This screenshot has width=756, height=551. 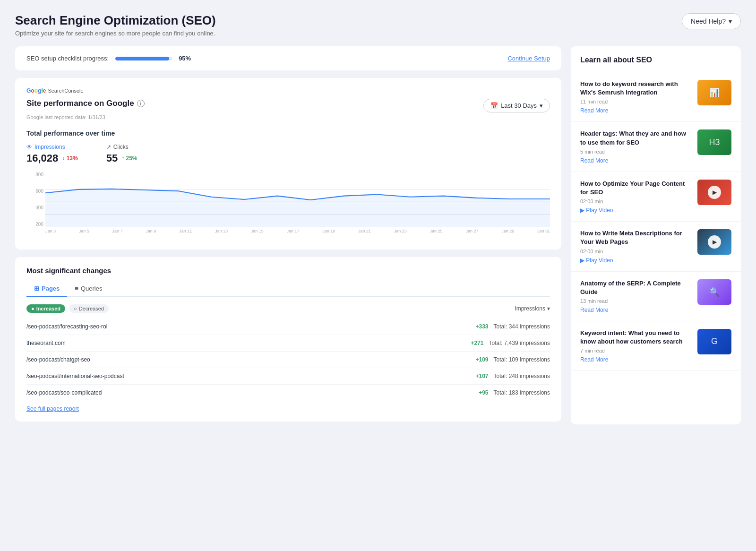 What do you see at coordinates (714, 143) in the screenshot?
I see `thumb-icon: H3` at bounding box center [714, 143].